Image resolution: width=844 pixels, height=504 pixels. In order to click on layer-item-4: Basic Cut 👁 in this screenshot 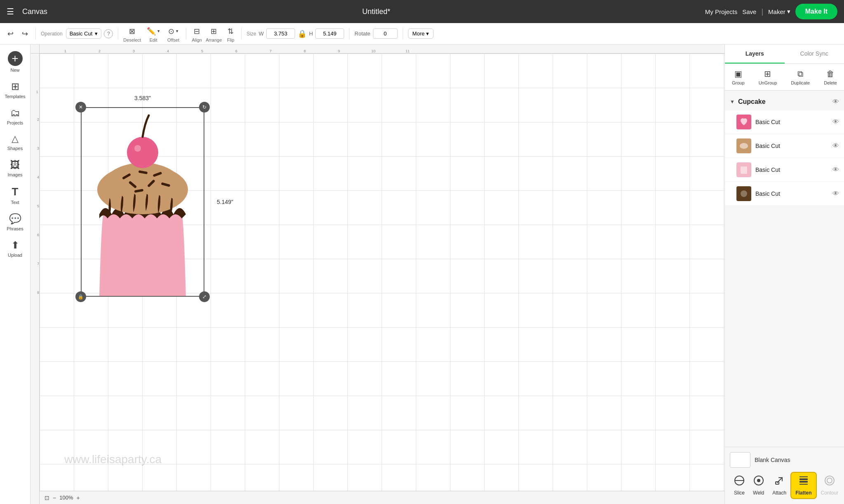, I will do `click(785, 194)`.